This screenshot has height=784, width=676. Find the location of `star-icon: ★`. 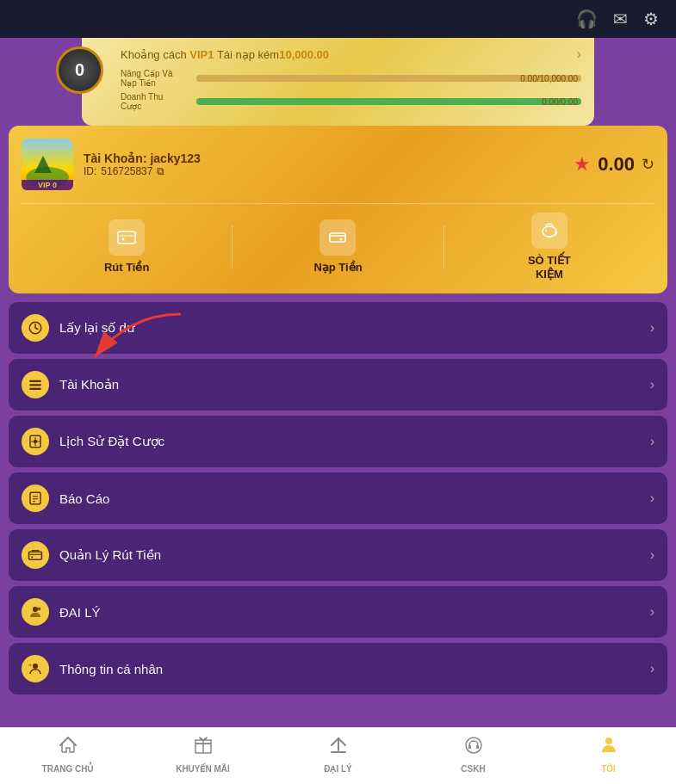

star-icon: ★ is located at coordinates (582, 164).